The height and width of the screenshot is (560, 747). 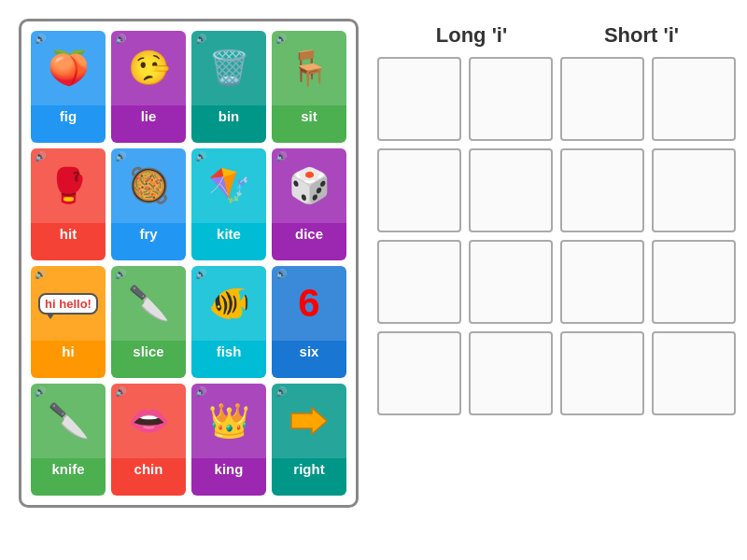 What do you see at coordinates (201, 157) in the screenshot?
I see `speaker-icon-kite: 🔊` at bounding box center [201, 157].